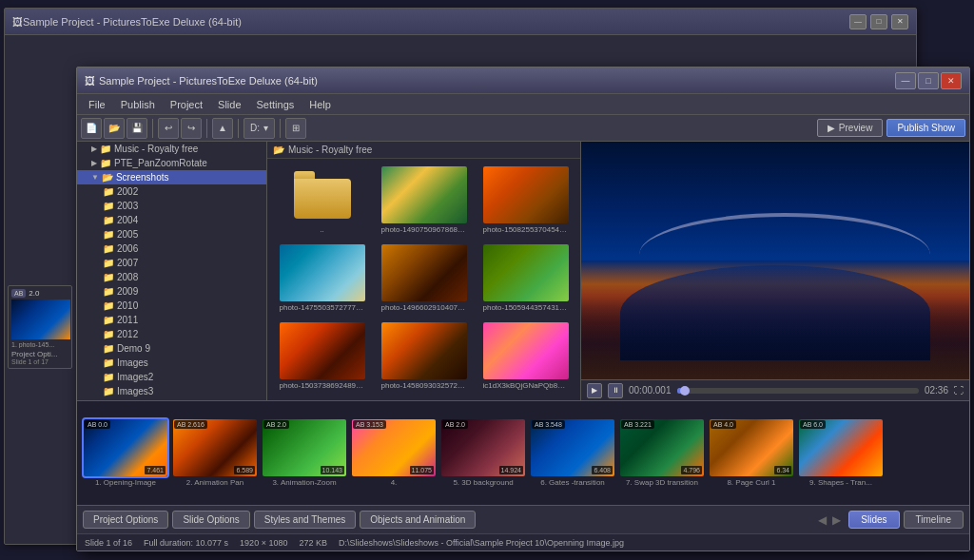  What do you see at coordinates (873, 519) in the screenshot?
I see `slides-view-btn: Slides` at bounding box center [873, 519].